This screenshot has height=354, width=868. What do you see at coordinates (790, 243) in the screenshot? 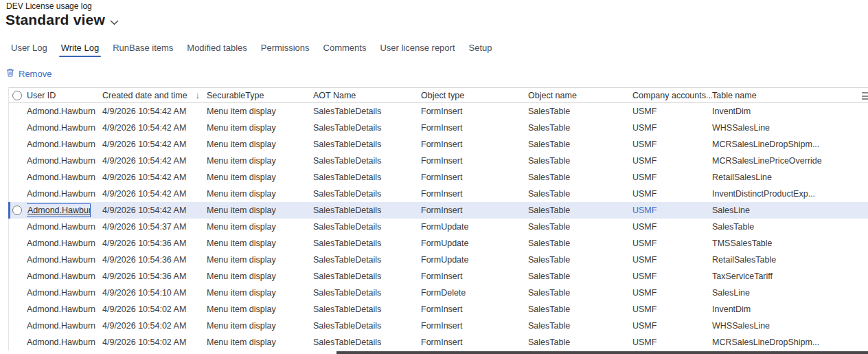
I see `cell-table-name: TMSSalesTable` at bounding box center [790, 243].